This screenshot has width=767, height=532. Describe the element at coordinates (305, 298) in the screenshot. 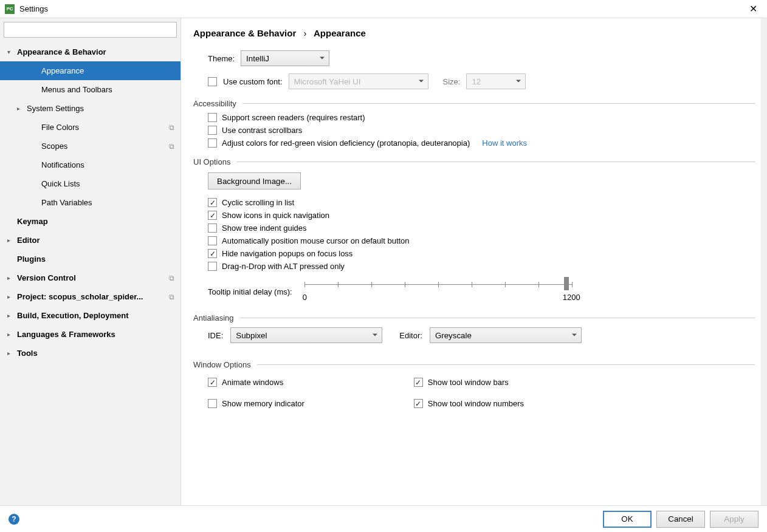

I see `slider-min: 0` at that location.